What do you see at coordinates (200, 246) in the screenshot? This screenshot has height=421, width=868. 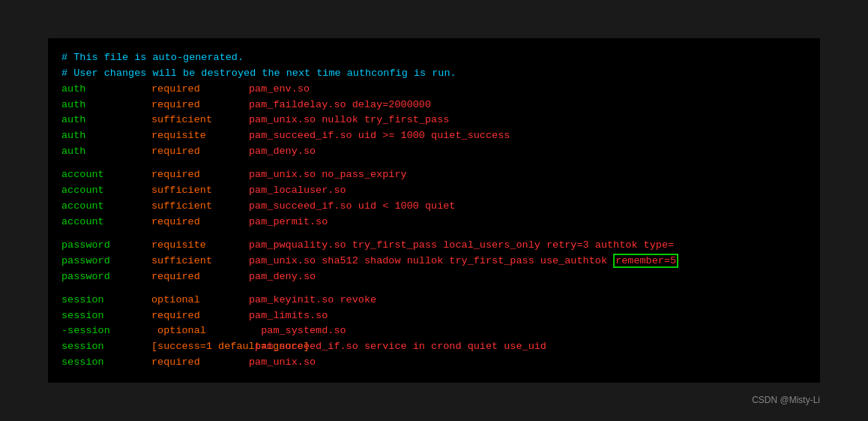 I see `ctrl-password-1: requisite` at bounding box center [200, 246].